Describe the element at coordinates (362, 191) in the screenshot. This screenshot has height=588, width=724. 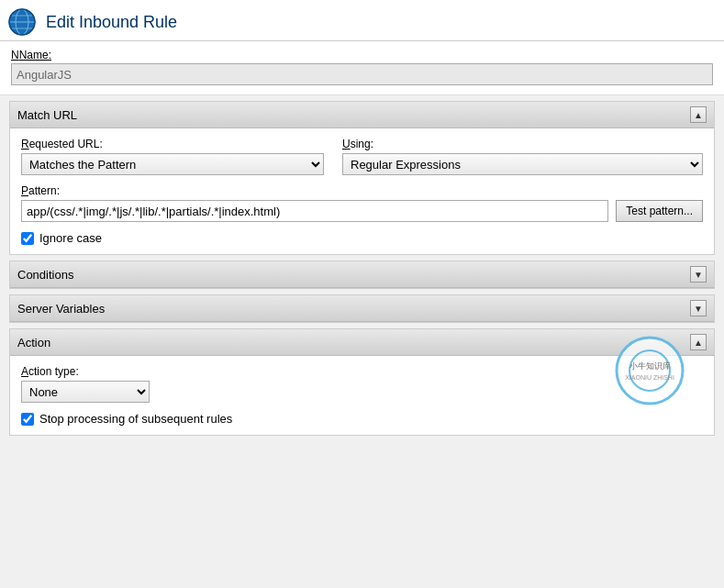
I see `pattern-label: Pattern:` at that location.